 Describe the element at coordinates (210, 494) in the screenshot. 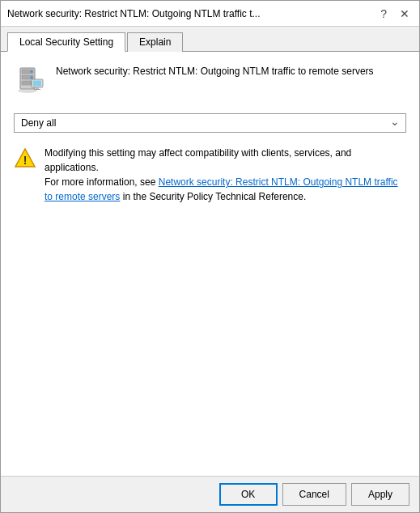

I see `button-bar: OK Cancel Apply` at that location.